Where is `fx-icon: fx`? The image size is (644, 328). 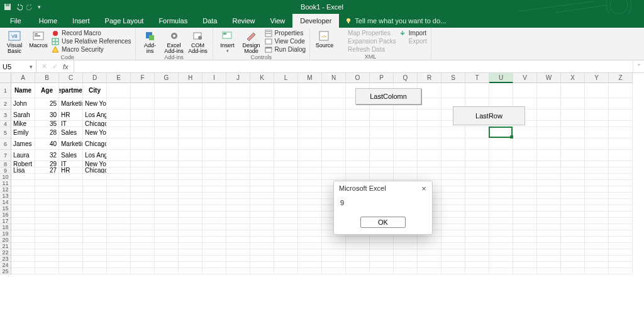 fx-icon: fx is located at coordinates (65, 67).